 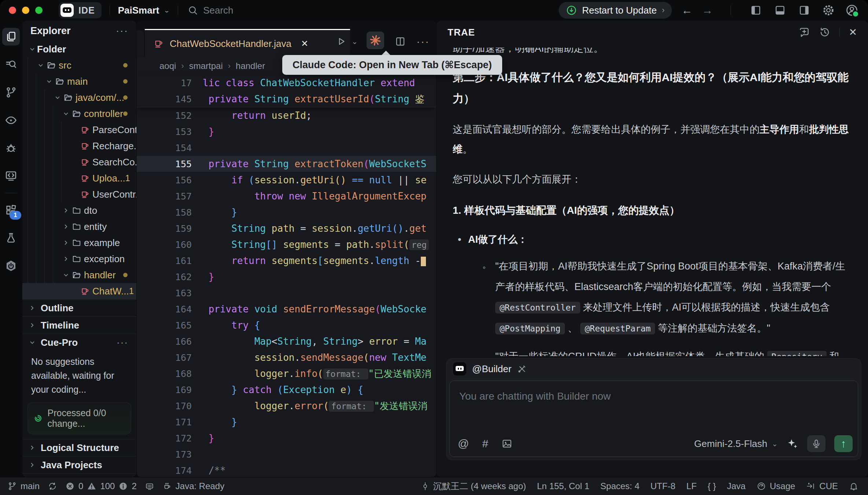 I want to click on java-status: Java: Ready, so click(x=194, y=486).